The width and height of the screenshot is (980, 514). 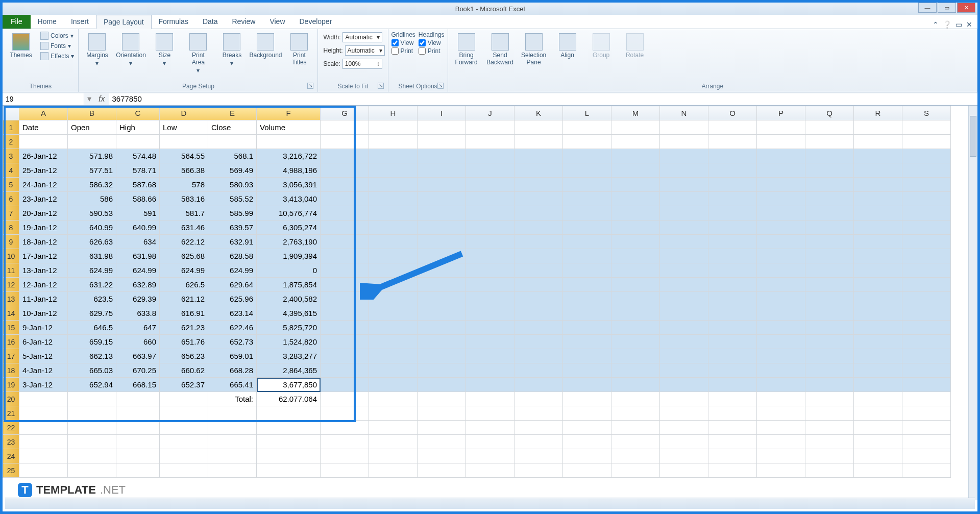 What do you see at coordinates (92, 385) in the screenshot?
I see `cell: 652.94` at bounding box center [92, 385].